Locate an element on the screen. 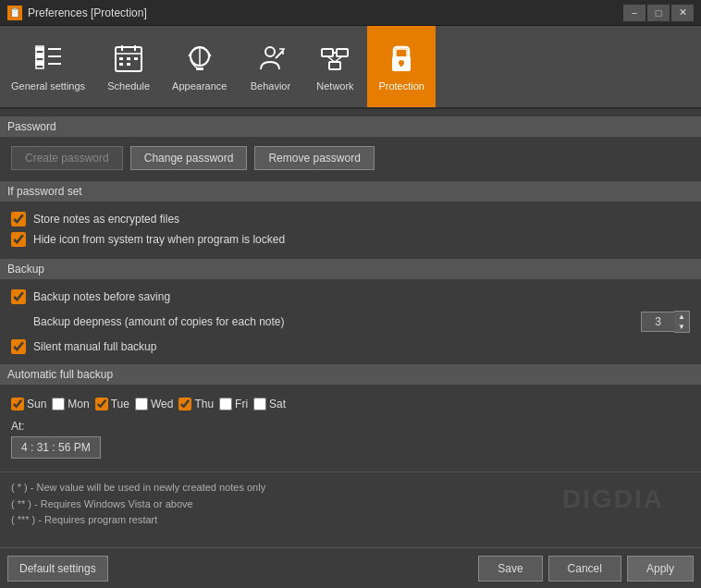 This screenshot has height=588, width=701. backup-section-label: Backup is located at coordinates (350, 269).